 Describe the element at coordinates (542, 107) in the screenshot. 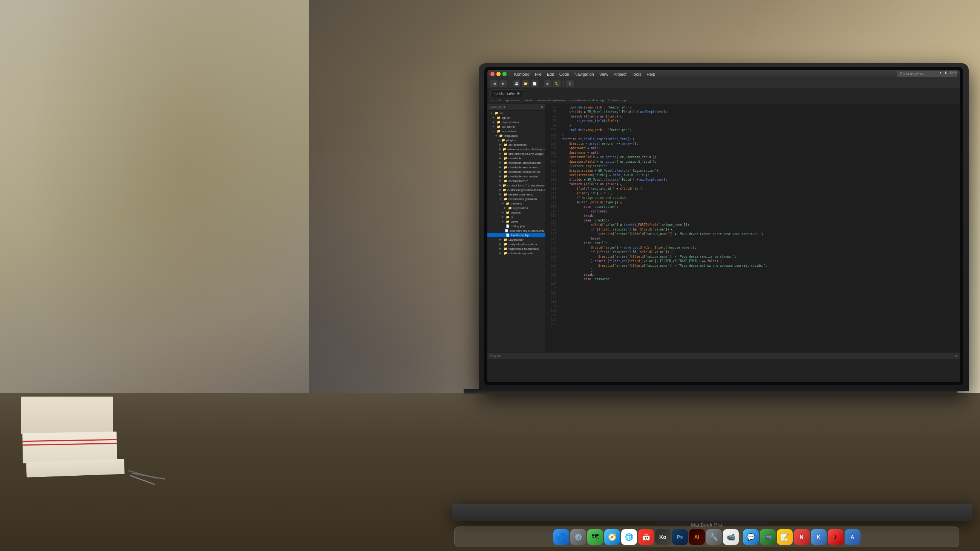

I see `sidebar-gear-icon: ⚙` at that location.